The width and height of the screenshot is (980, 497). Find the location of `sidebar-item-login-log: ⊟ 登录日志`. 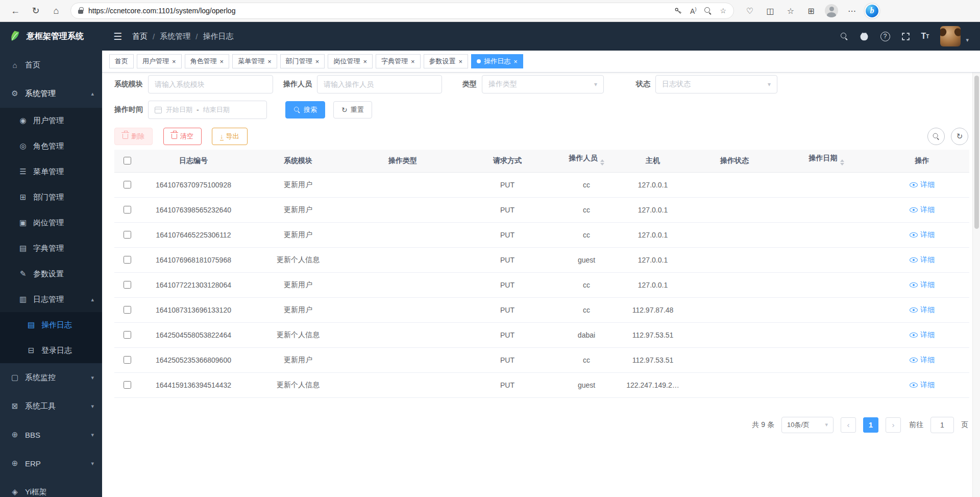

sidebar-item-login-log: ⊟ 登录日志 is located at coordinates (51, 350).